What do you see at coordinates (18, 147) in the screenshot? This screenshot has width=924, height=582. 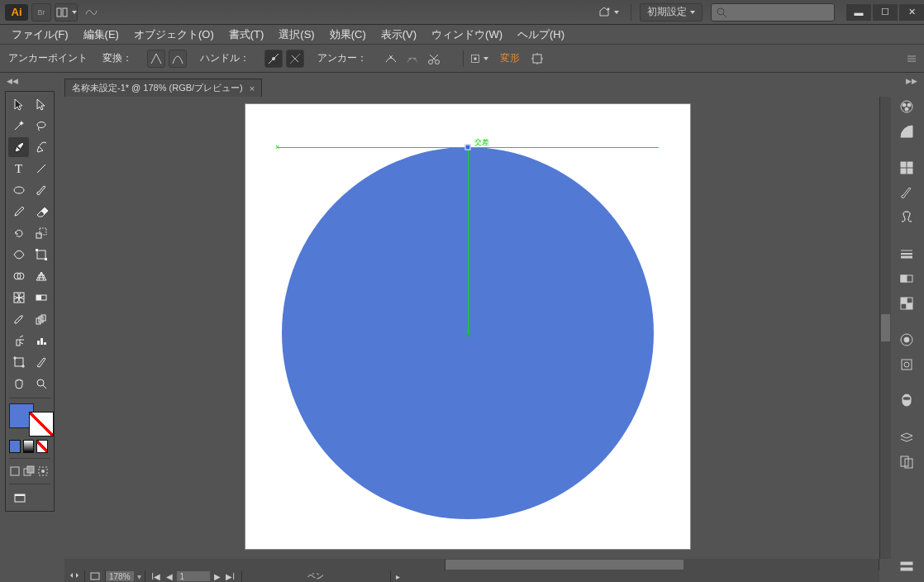 I see `pen-tool` at bounding box center [18, 147].